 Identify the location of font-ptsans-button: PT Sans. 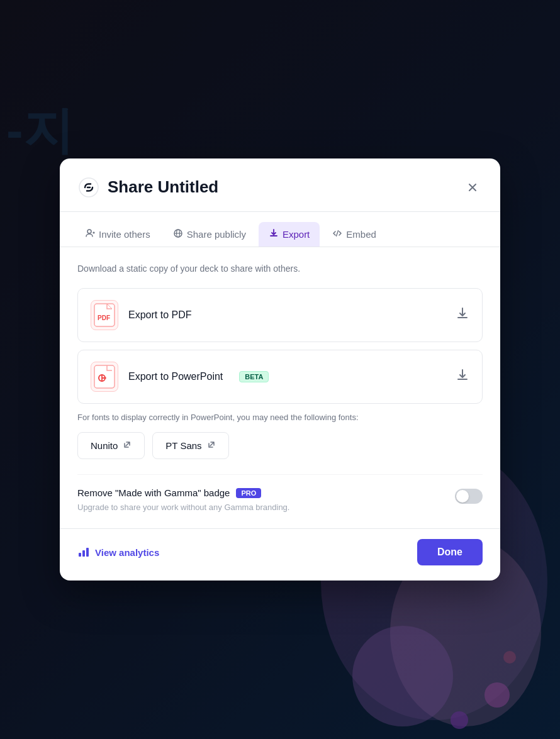
(190, 445).